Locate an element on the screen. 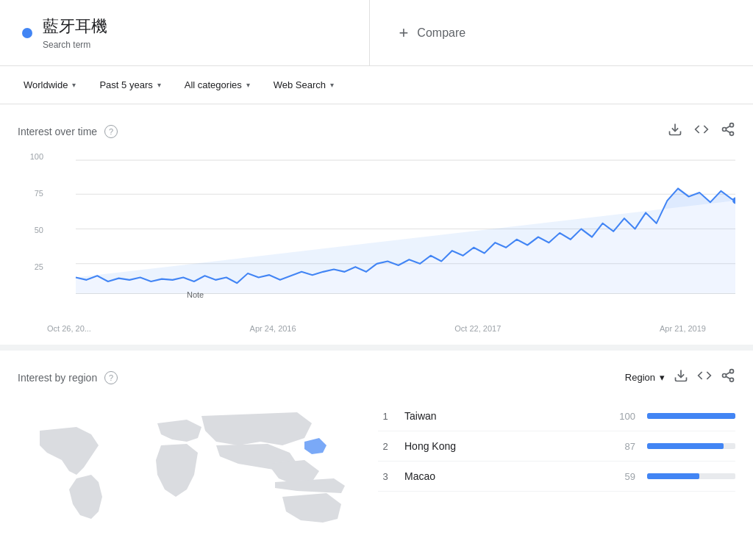 This screenshot has height=560, width=753. y-label-75: 75 is located at coordinates (31, 193).